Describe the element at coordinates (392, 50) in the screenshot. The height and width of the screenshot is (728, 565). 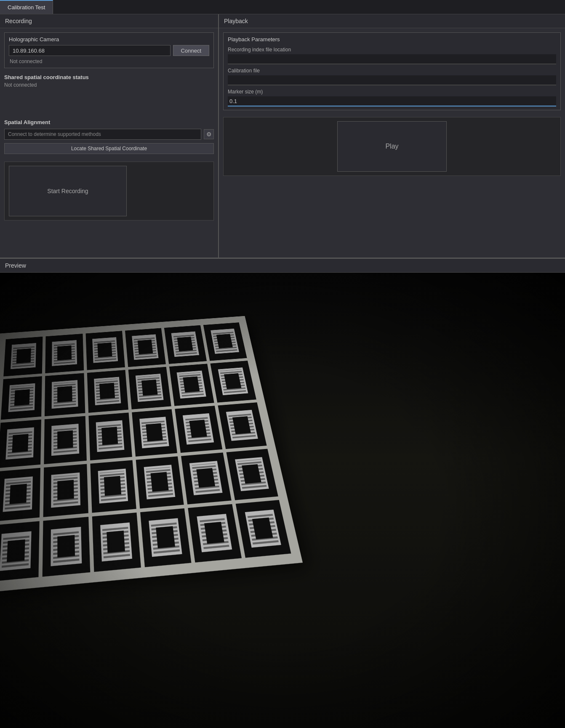
I see `recording-index-label: Recording index file location` at that location.